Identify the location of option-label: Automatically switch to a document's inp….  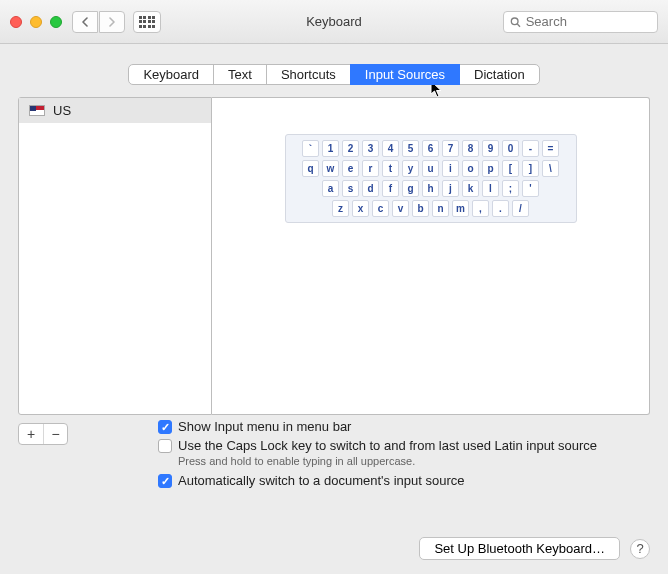
(321, 480).